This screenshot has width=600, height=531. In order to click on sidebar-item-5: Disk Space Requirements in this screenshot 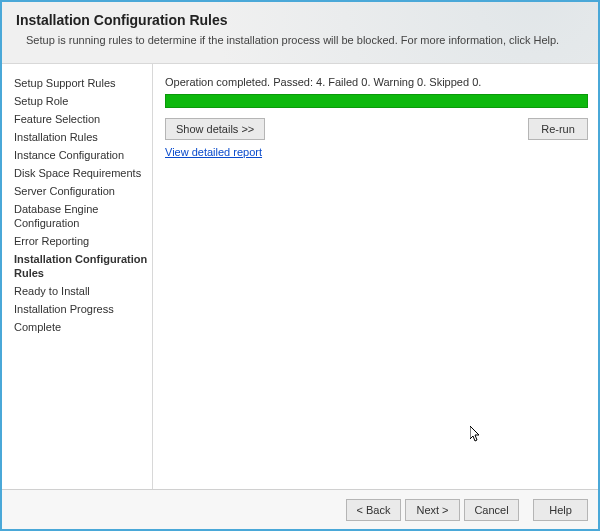, I will do `click(83, 173)`.